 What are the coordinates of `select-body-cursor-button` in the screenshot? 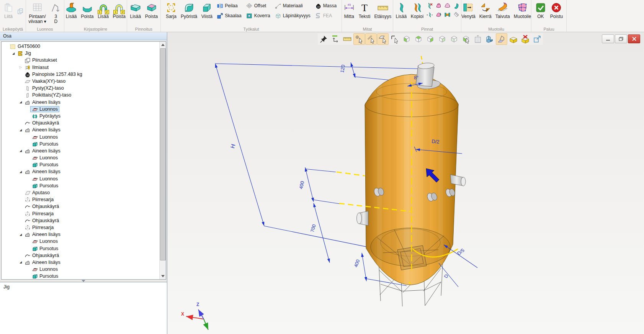 It's located at (466, 39).